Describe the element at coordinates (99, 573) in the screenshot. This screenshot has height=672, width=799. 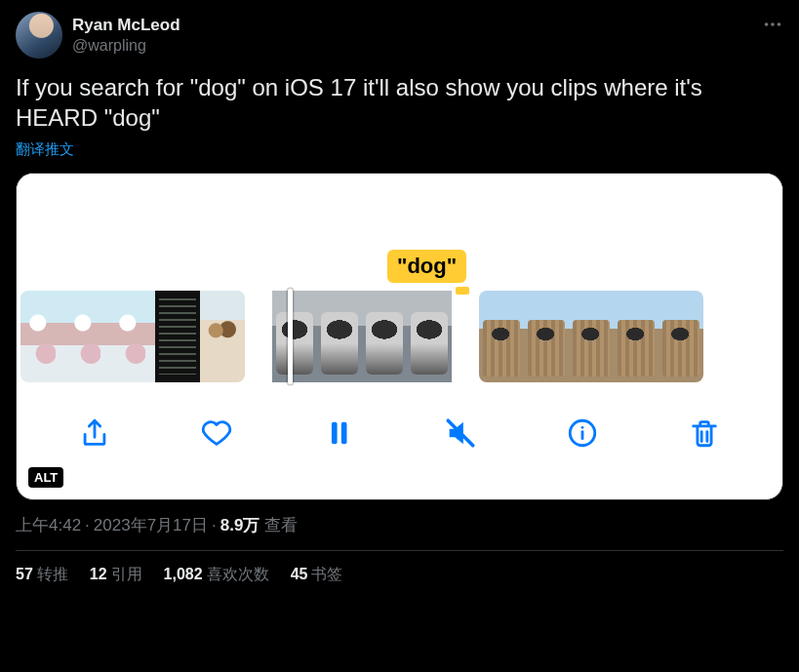
I see `quotes-count: 12` at that location.